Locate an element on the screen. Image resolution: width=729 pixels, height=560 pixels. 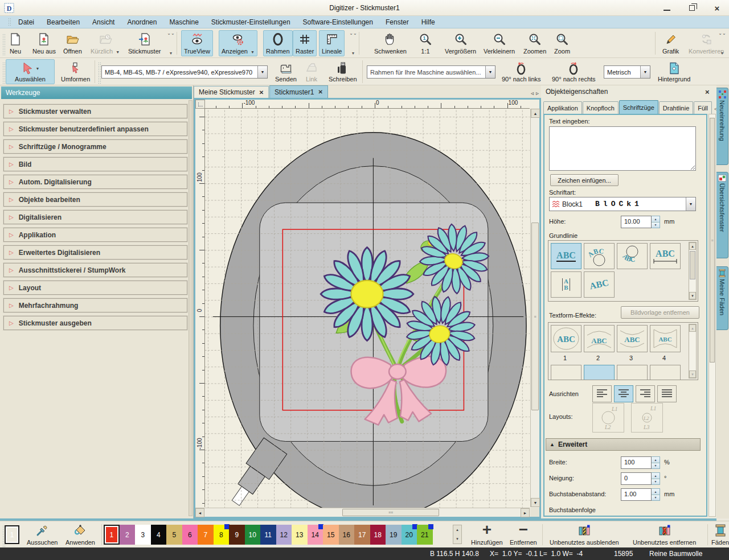
slant-spinner: 0 ▲▼ is located at coordinates (640, 479).